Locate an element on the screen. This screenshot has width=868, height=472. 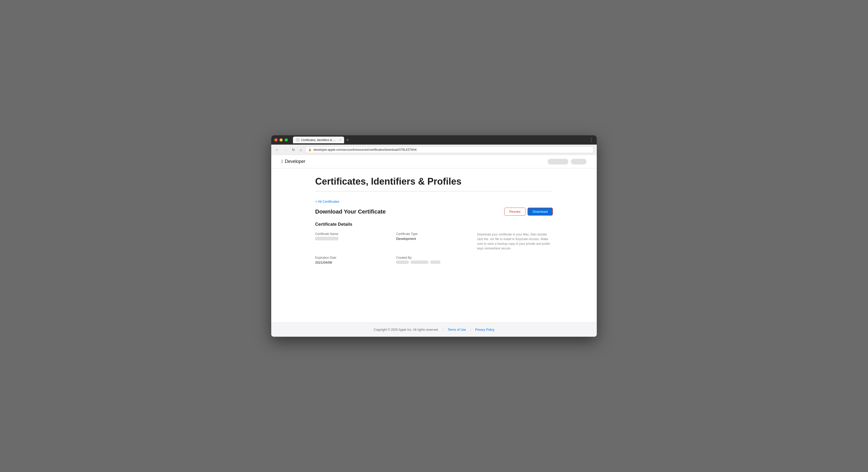
tab-title: Certificates, Identifiers & Profile… is located at coordinates (319, 140).